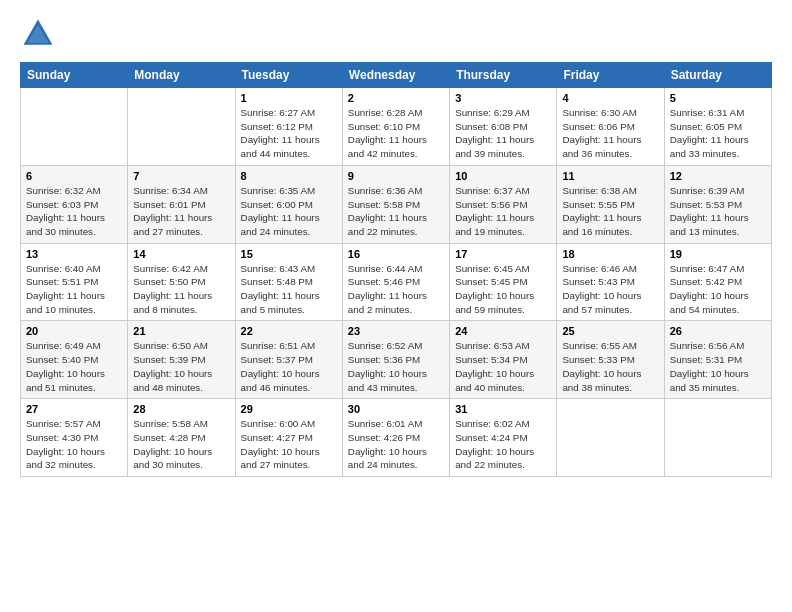 This screenshot has height=612, width=792. I want to click on calendar-cell: 12Sunrise: 6:39 AM Sunset: 5:53 PM Dayli…, so click(718, 204).